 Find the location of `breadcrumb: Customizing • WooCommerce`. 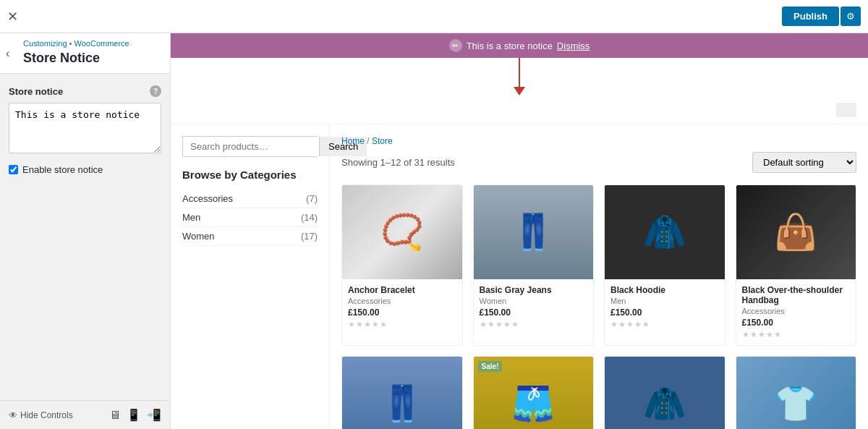

breadcrumb: Customizing • WooCommerce is located at coordinates (93, 43).